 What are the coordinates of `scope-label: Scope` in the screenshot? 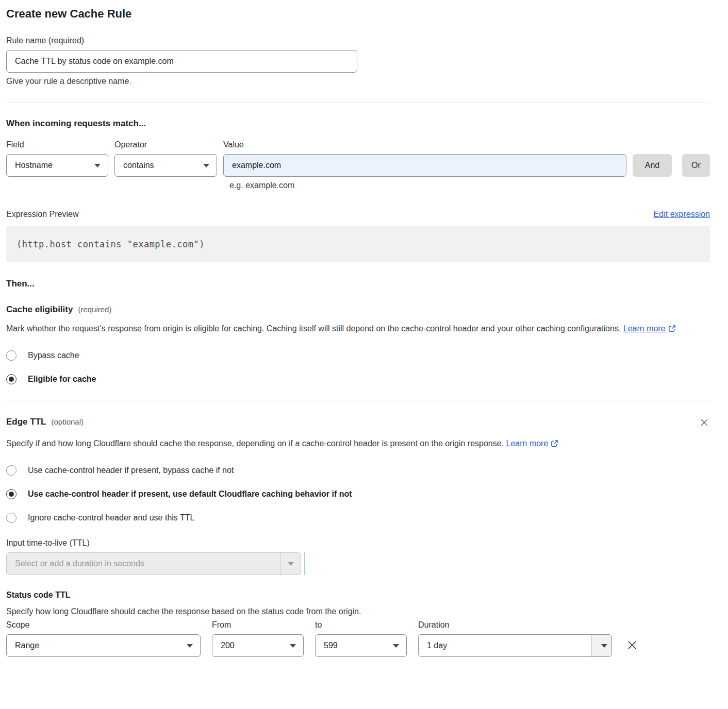 It's located at (103, 625).